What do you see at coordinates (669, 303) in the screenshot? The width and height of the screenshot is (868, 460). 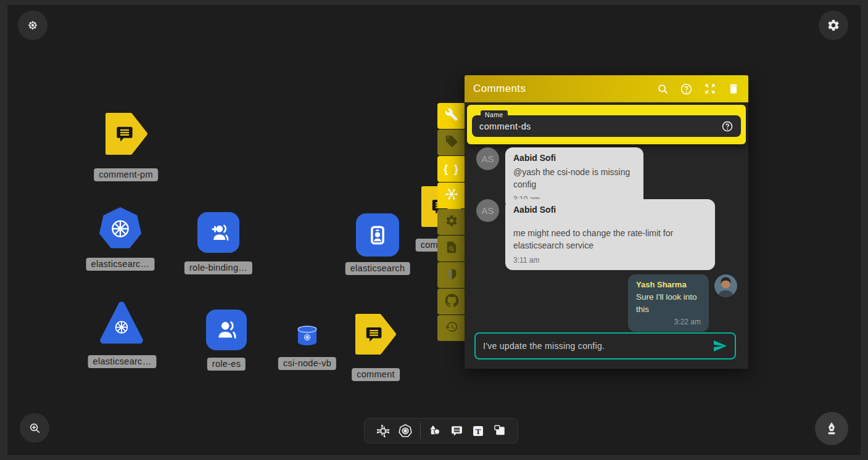 I see `message-text: Sure I'll look into this` at bounding box center [669, 303].